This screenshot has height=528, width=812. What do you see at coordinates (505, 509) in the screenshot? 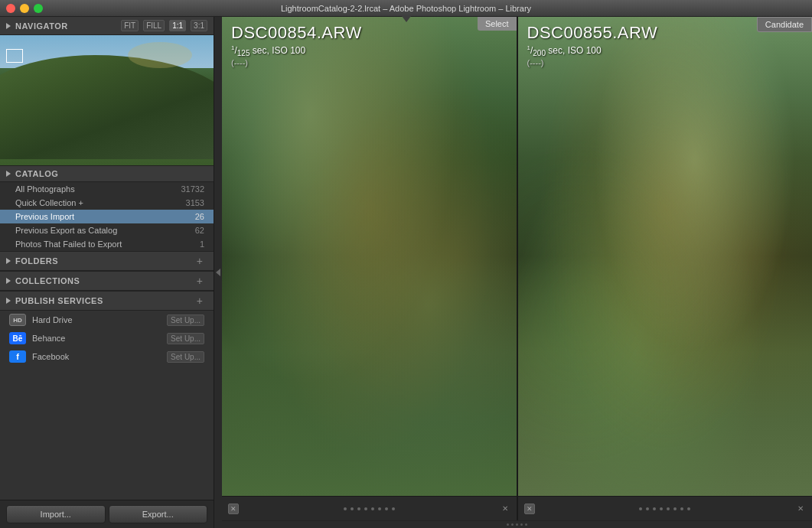
I see `filmstrip-left-x: ✕` at bounding box center [505, 509].